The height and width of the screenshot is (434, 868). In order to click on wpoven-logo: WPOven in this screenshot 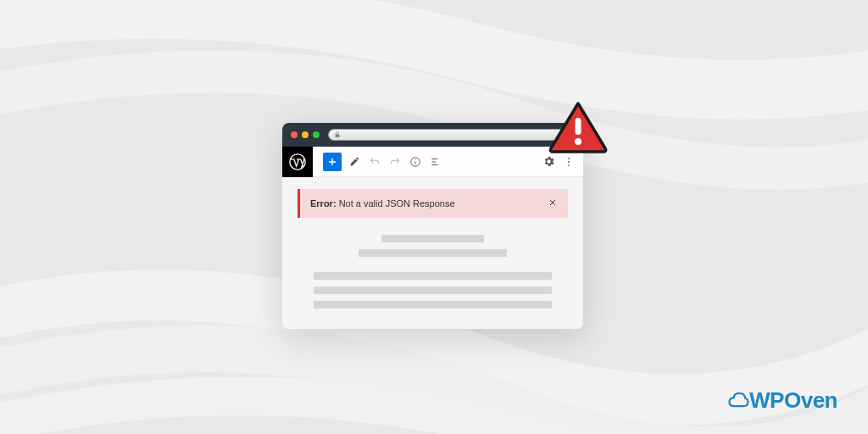, I will do `click(782, 400)`.